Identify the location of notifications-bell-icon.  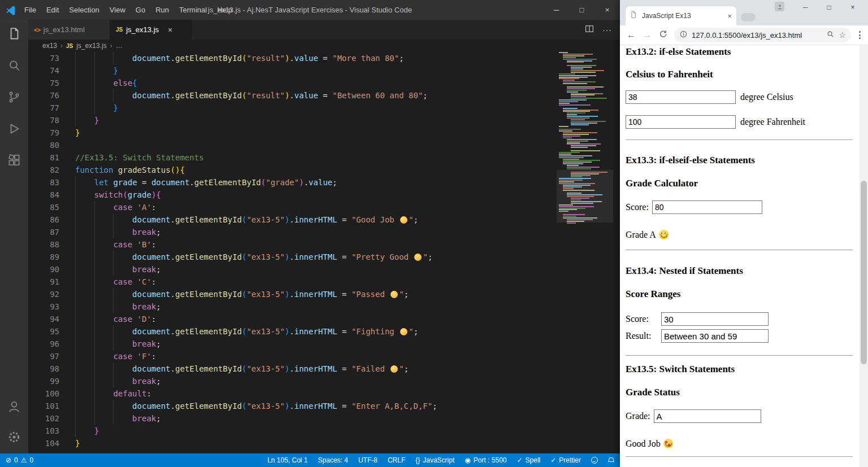
(611, 460).